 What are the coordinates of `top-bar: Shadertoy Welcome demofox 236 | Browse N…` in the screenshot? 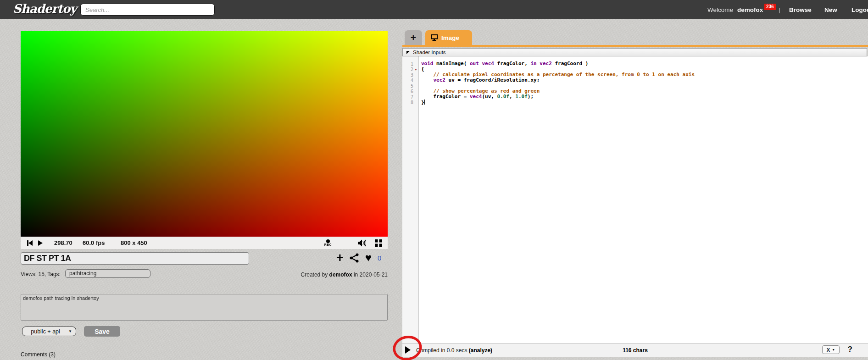 It's located at (434, 10).